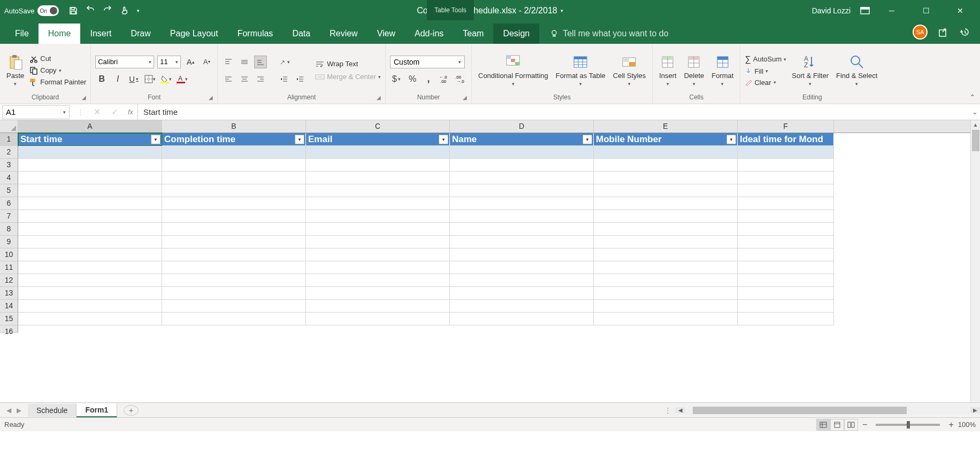  Describe the element at coordinates (125, 11) in the screenshot. I see `touch-mode-icon` at that location.